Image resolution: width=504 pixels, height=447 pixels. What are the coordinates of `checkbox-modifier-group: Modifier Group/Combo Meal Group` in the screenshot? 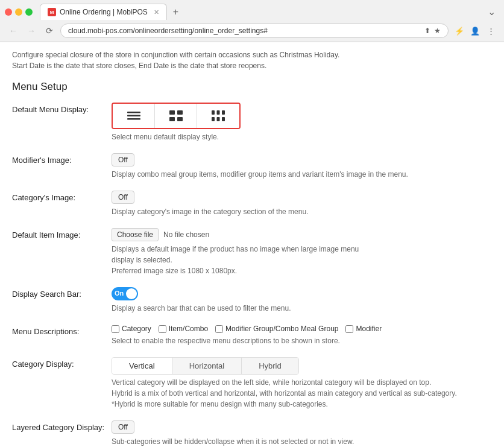 It's located at (277, 329).